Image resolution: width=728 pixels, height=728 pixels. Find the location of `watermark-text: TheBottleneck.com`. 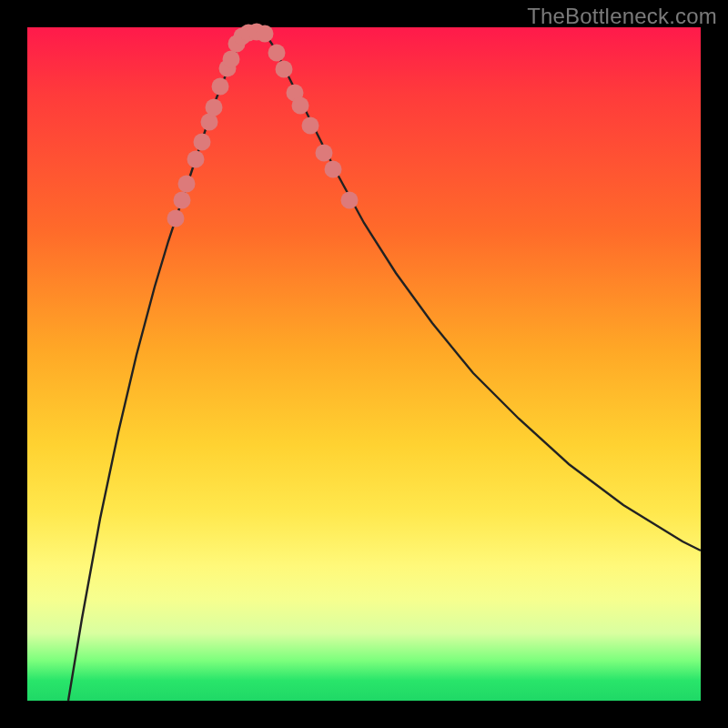

watermark-text: TheBottleneck.com is located at coordinates (622, 16).